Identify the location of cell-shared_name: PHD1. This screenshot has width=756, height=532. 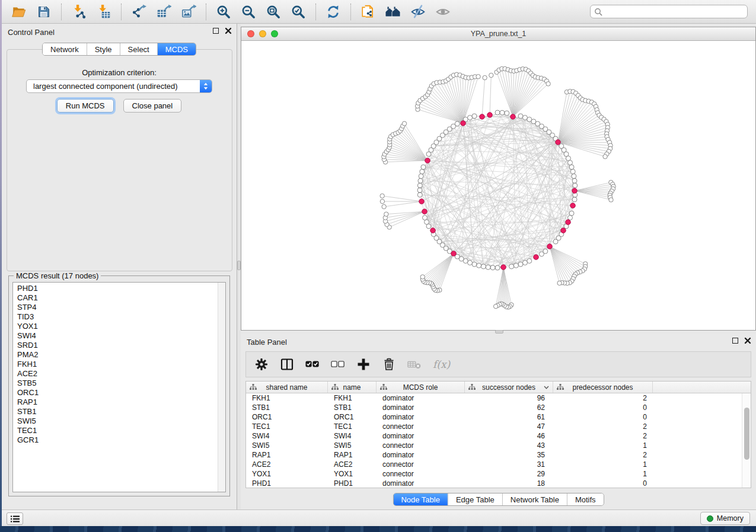
(287, 483).